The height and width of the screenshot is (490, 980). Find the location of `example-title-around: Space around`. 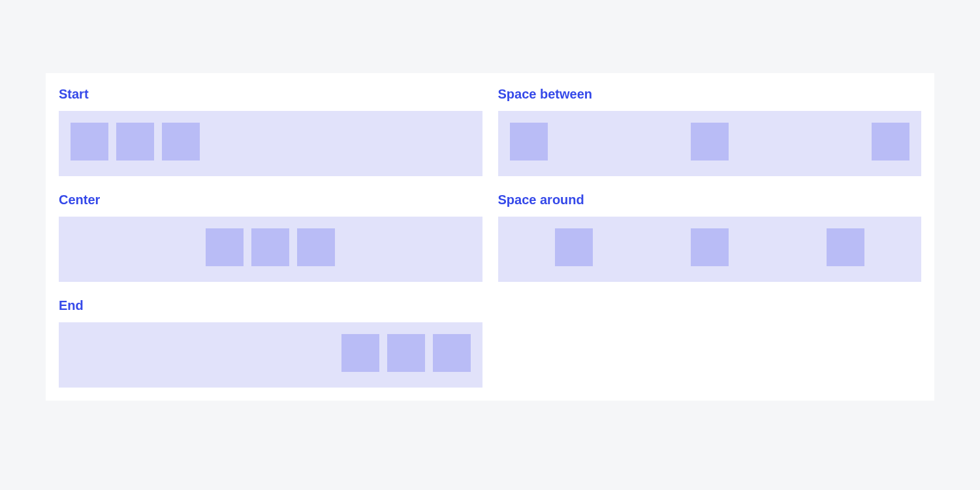

example-title-around: Space around is located at coordinates (710, 200).